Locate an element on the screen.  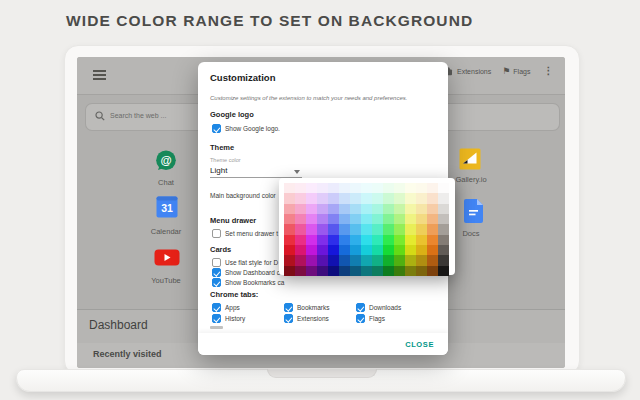
tab-bookmarks-checkbox is located at coordinates (288, 308).